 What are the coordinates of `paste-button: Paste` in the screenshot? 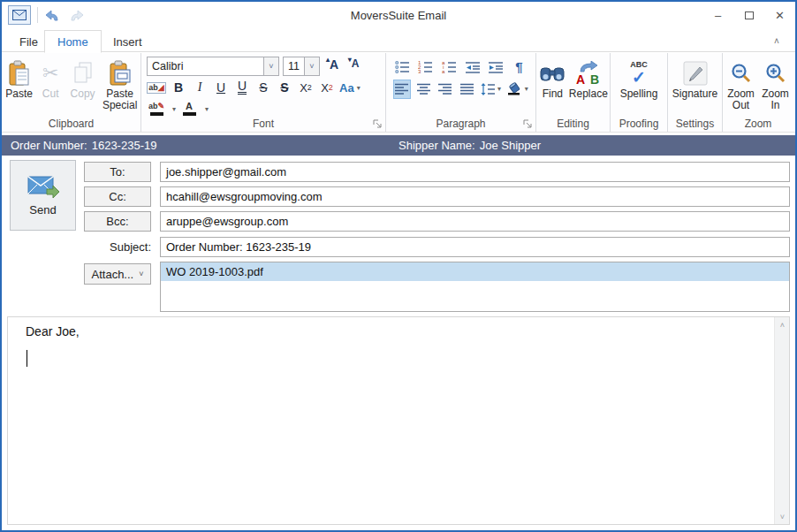 It's located at (19, 85).